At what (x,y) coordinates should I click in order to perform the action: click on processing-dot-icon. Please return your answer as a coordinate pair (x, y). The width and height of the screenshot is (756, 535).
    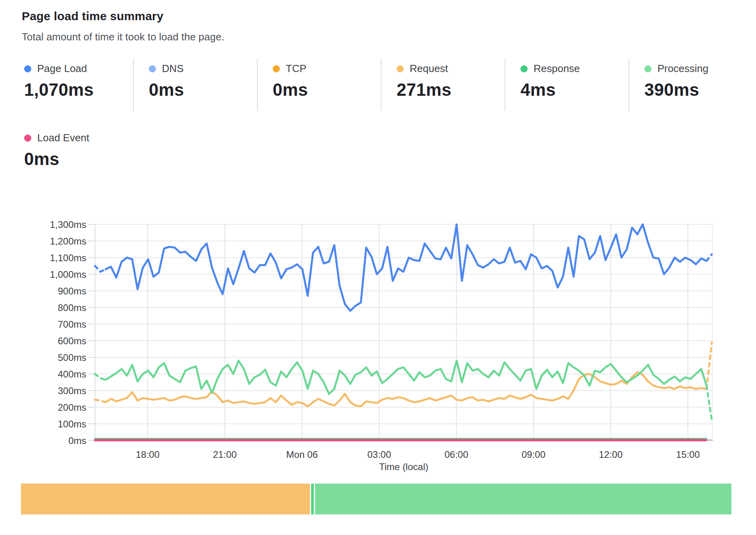
    Looking at the image, I should click on (648, 69).